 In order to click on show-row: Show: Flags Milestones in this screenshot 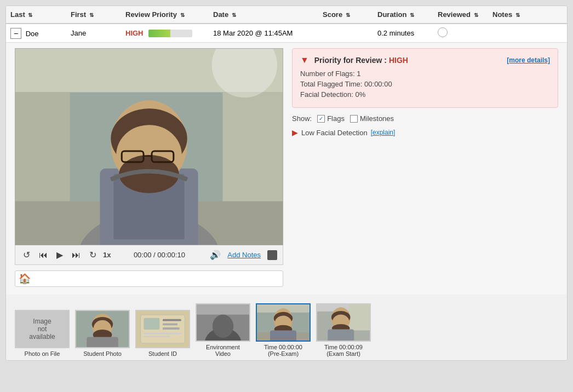, I will do `click(425, 118)`.